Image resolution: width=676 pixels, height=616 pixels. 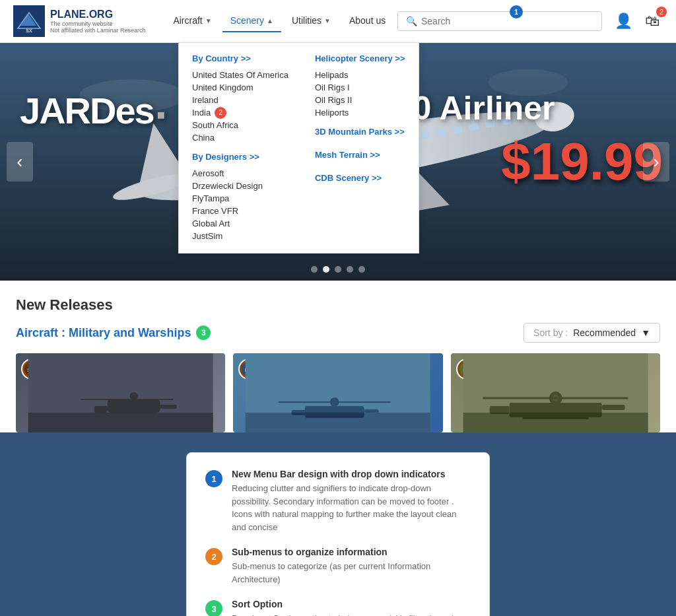 What do you see at coordinates (192, 21) in the screenshot?
I see `nav-aircraft: Aircraft ▼` at bounding box center [192, 21].